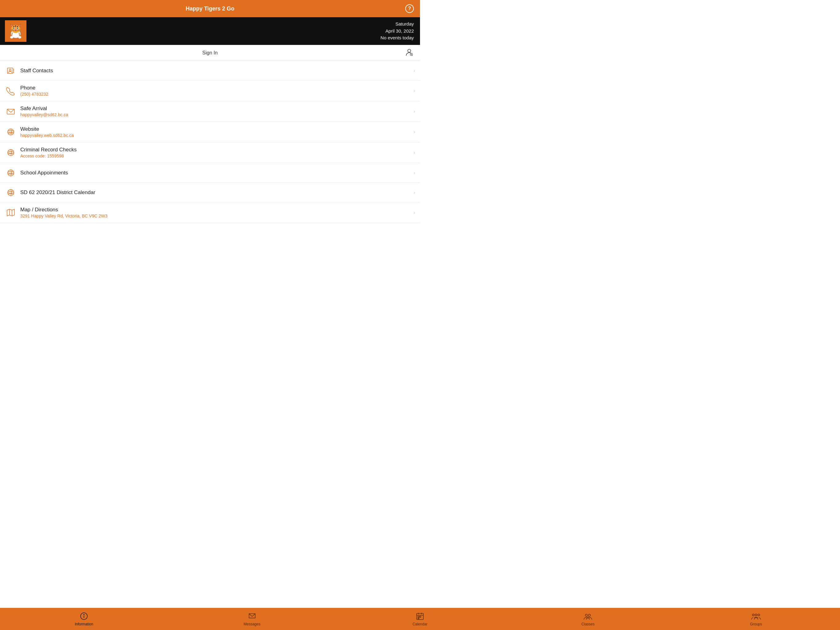 This screenshot has width=840, height=630. What do you see at coordinates (11, 132) in the screenshot?
I see `website-link-icon` at bounding box center [11, 132].